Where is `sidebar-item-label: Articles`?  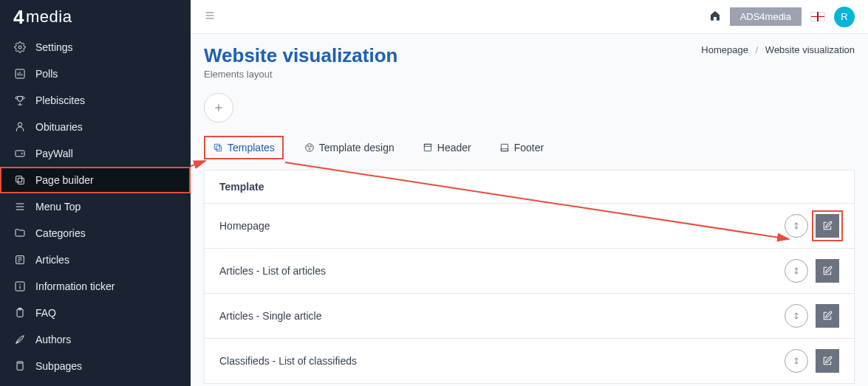
sidebar-item-label: Articles is located at coordinates (52, 260).